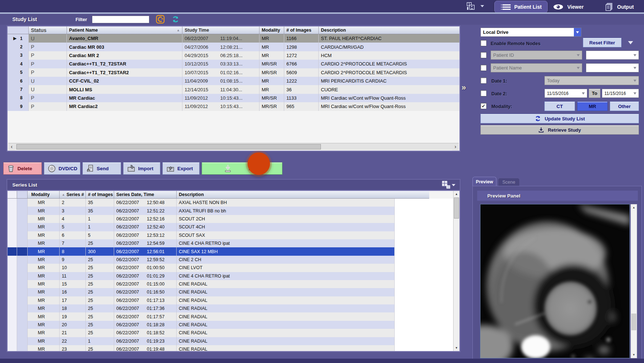  What do you see at coordinates (555, 281) in the screenshot?
I see `series-preview-image` at bounding box center [555, 281].